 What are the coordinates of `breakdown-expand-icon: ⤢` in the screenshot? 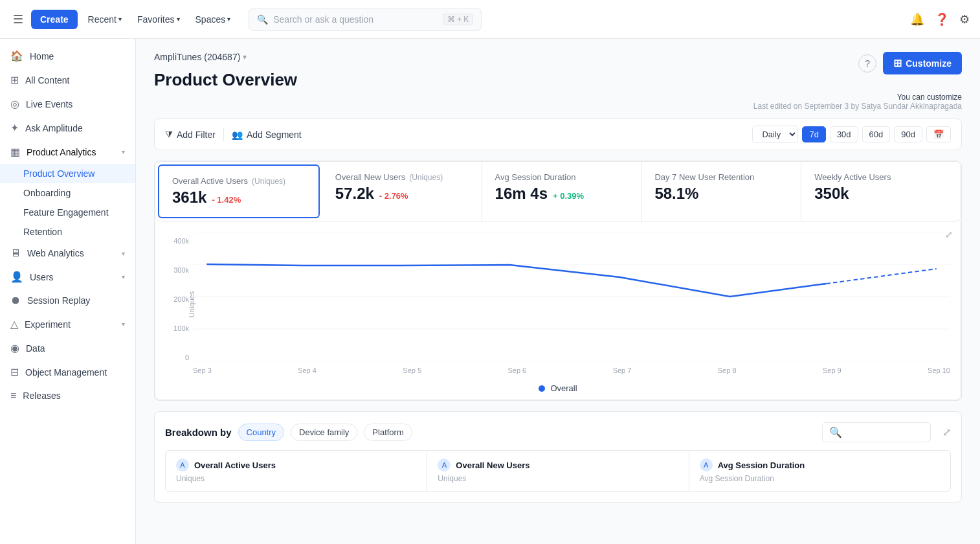 It's located at (946, 433).